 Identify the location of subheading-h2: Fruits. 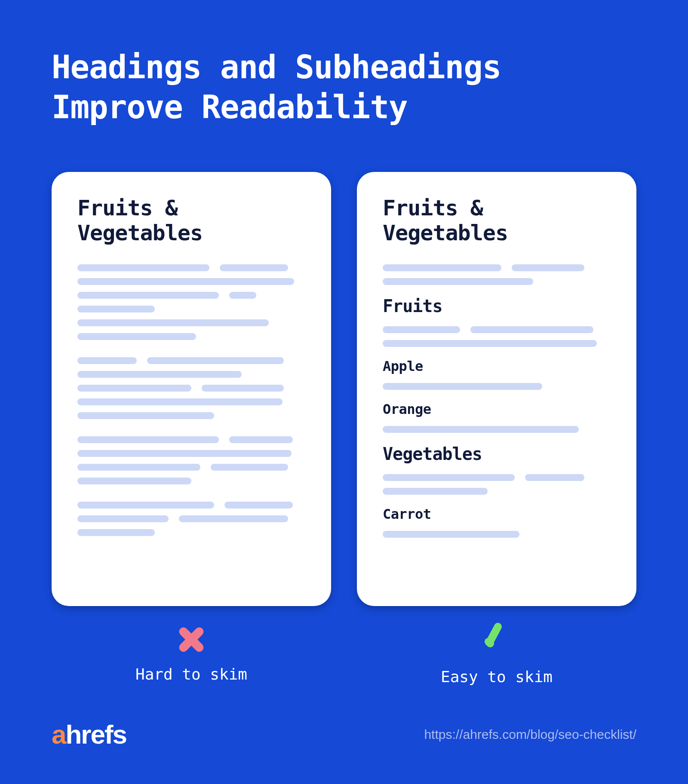
(497, 306).